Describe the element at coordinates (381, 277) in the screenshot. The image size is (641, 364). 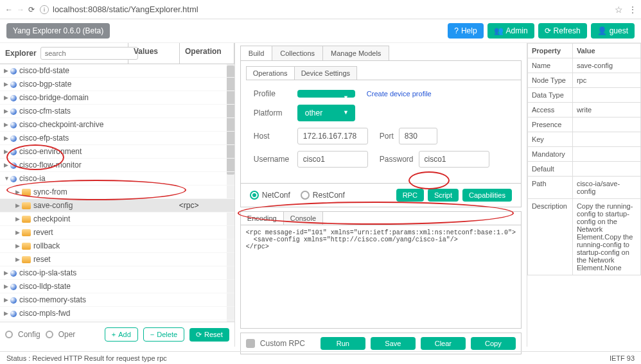
I see `code-content: <rpc message-id="101" xmlns="urn:ietf:pa…` at that location.